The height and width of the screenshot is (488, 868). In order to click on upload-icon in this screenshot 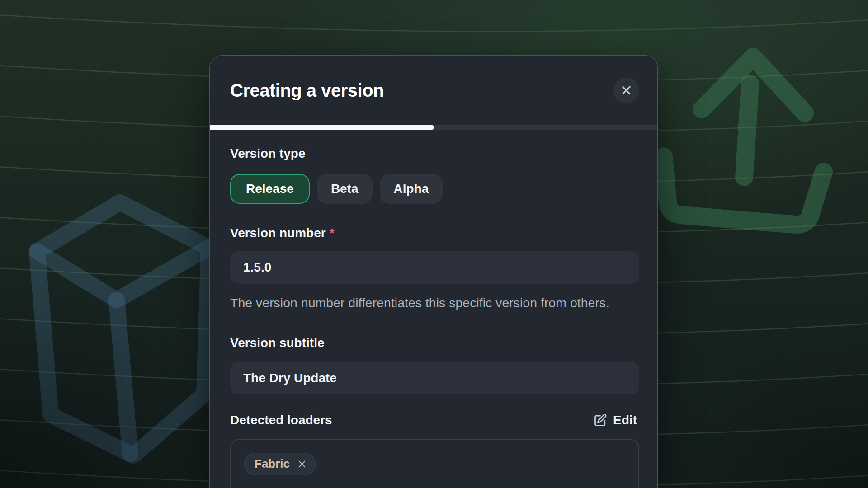, I will do `click(744, 141)`.